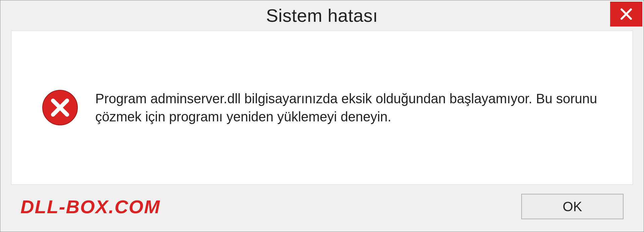 This screenshot has width=644, height=232. Describe the element at coordinates (572, 207) in the screenshot. I see `ok-button: OK` at that location.